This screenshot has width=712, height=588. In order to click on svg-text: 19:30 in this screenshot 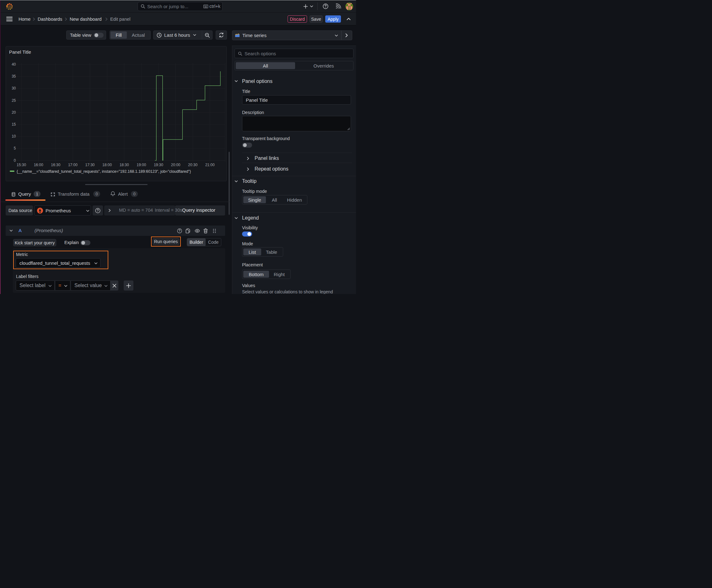, I will do `click(158, 165)`.